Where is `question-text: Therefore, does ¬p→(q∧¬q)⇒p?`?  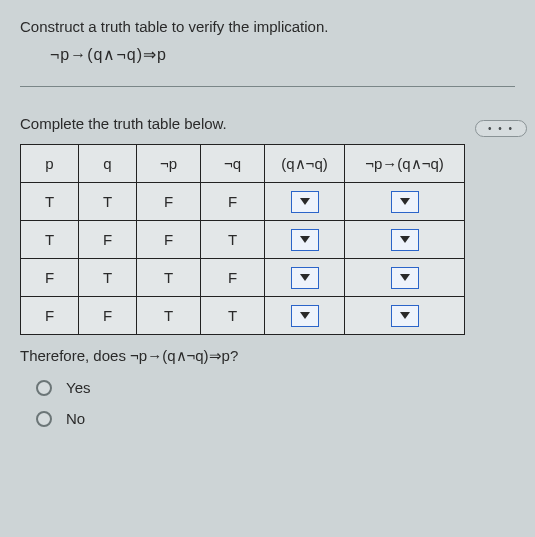 question-text: Therefore, does ¬p→(q∧¬q)⇒p? is located at coordinates (268, 356).